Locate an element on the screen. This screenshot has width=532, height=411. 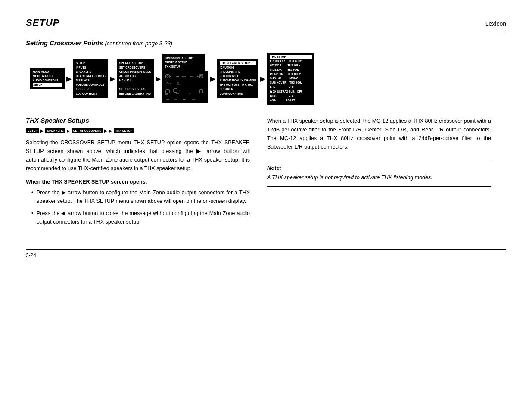
bullet-list: Press the ▶ arrow button to configure th… is located at coordinates (141, 207).